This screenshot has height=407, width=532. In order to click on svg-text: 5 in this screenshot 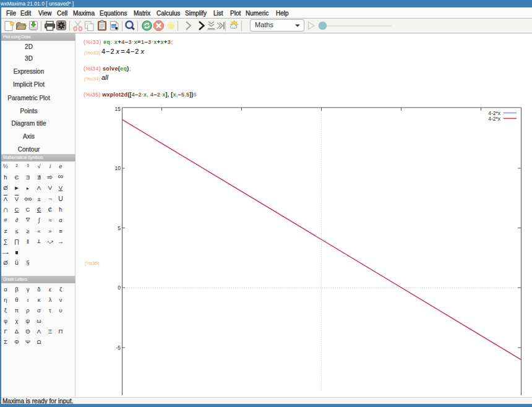, I will do `click(119, 228)`.